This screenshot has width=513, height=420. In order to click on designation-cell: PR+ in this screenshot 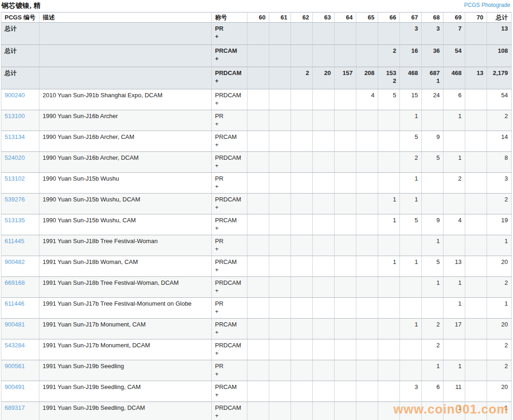, I will do `click(230, 370)`.